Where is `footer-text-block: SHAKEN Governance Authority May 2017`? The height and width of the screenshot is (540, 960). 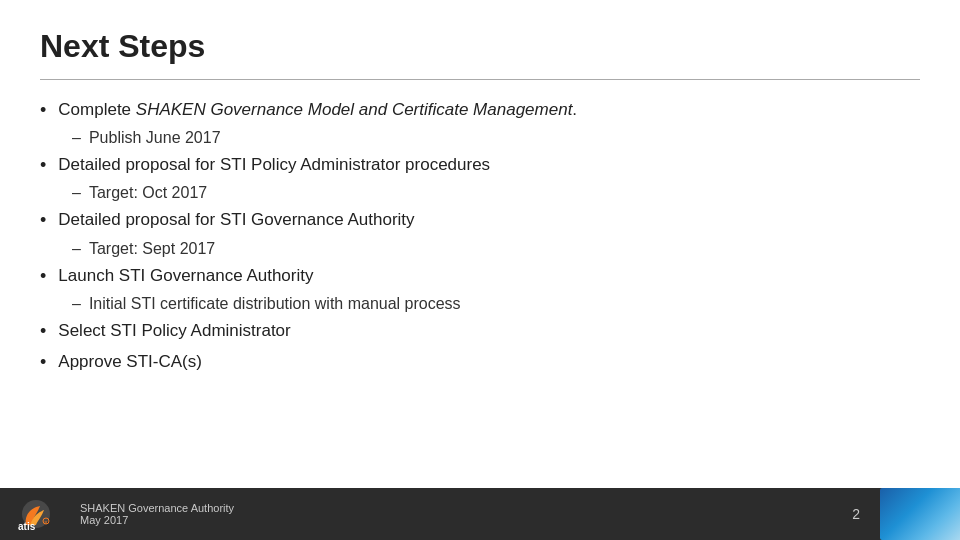 footer-text-block: SHAKEN Governance Authority May 2017 is located at coordinates (157, 514).